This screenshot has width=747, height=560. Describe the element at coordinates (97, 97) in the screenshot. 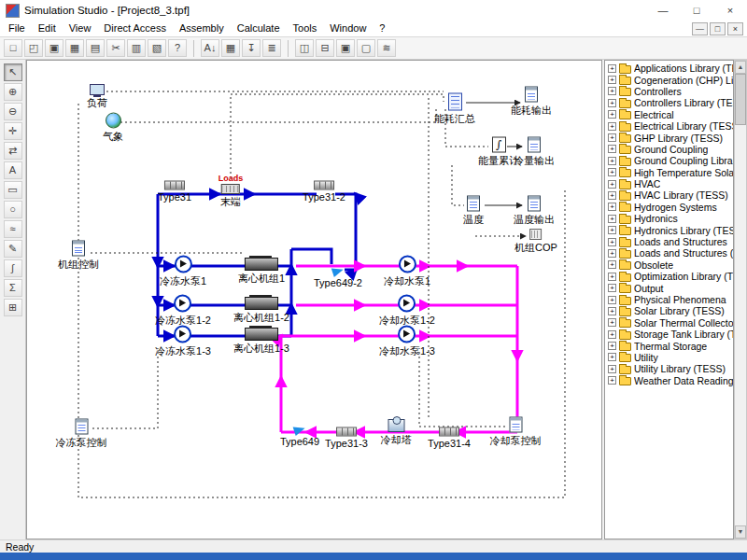

I see `component-load: 负荷` at that location.